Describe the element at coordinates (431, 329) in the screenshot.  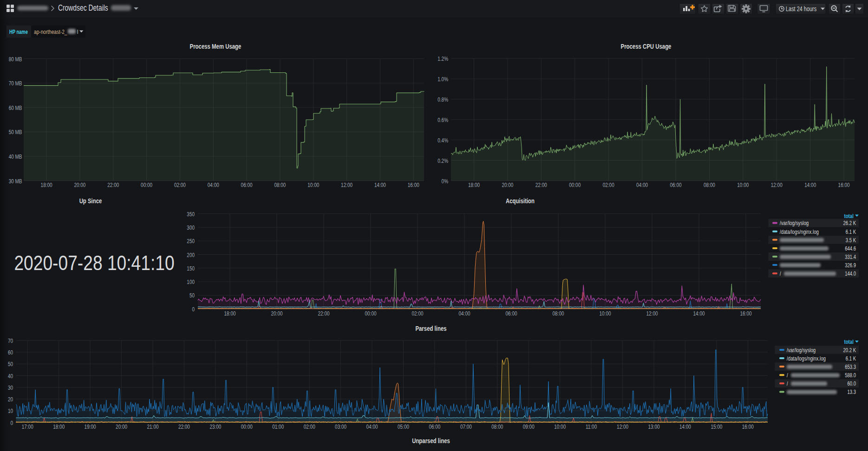
I see `svg-text: Parsed lines` at that location.